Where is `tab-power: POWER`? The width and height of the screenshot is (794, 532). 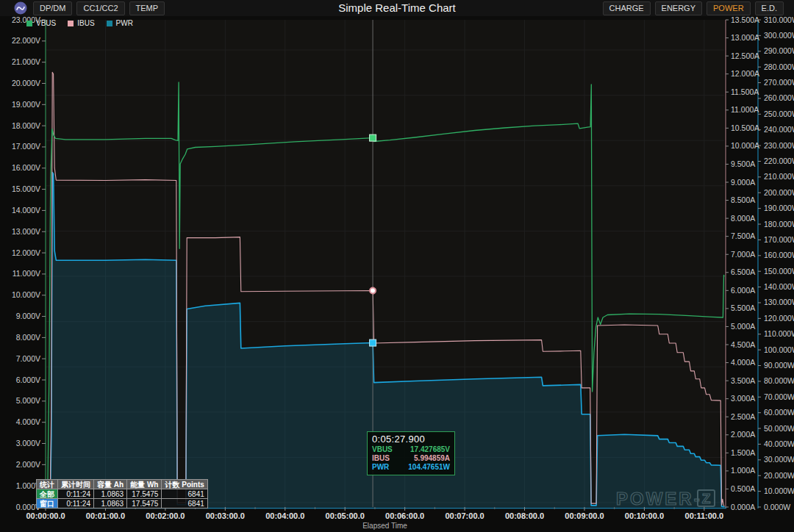
tab-power: POWER is located at coordinates (729, 9).